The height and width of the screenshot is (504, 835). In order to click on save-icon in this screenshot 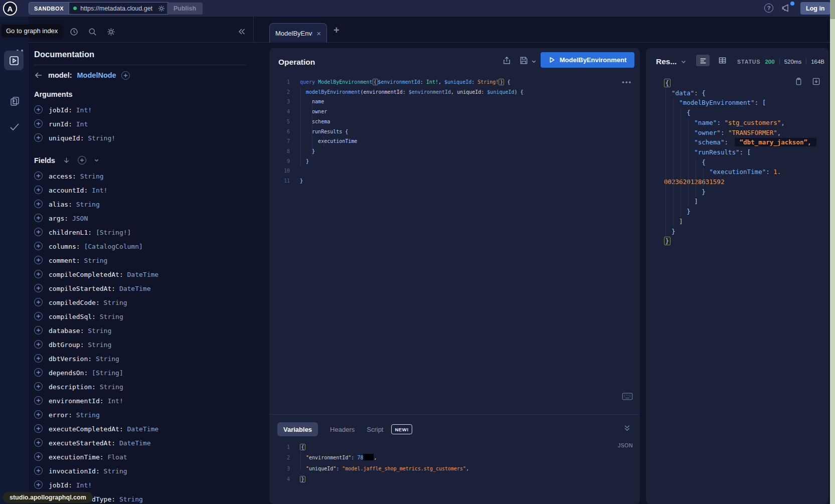, I will do `click(524, 60)`.